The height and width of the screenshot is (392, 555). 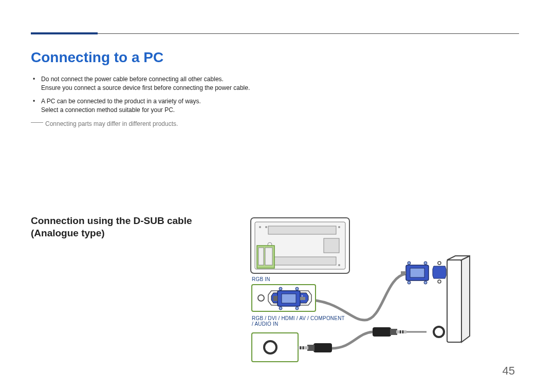 I want to click on footnote: Connecting parts may differ in different…, so click(x=275, y=124).